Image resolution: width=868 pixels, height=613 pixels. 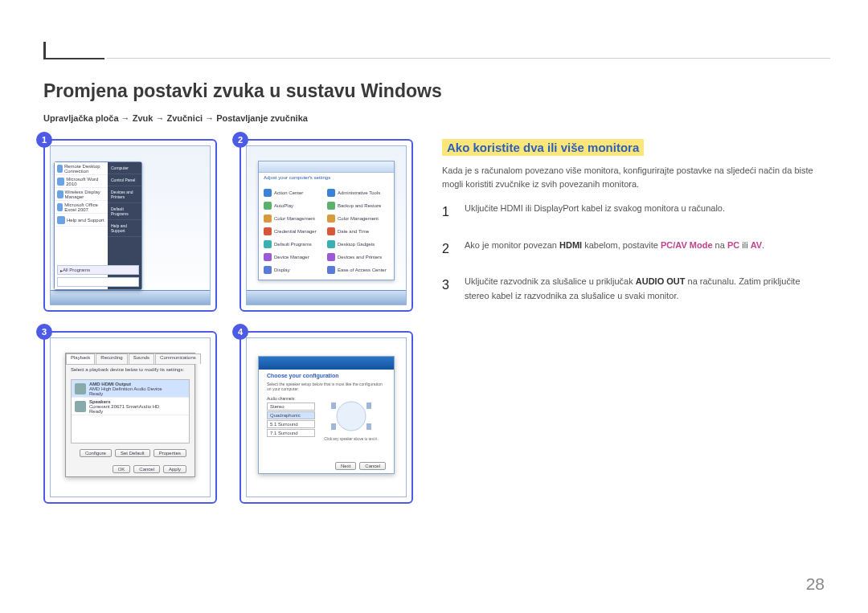 I want to click on sound-dialog: PlaybackRecordingSoundsCommunications Se…, so click(x=130, y=415).